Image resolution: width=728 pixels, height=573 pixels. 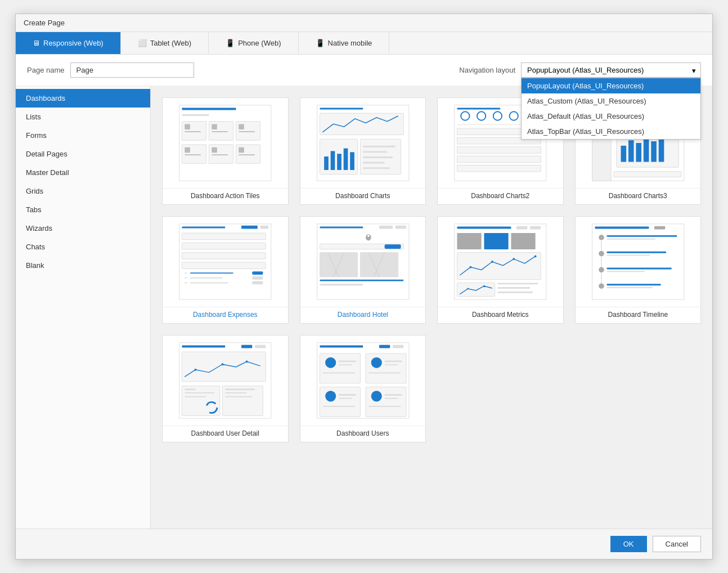 What do you see at coordinates (364, 43) in the screenshot?
I see `tabs-row: 🖥 Responsive (Web) ⬜ Tablet (Web) 📱 Phon…` at bounding box center [364, 43].